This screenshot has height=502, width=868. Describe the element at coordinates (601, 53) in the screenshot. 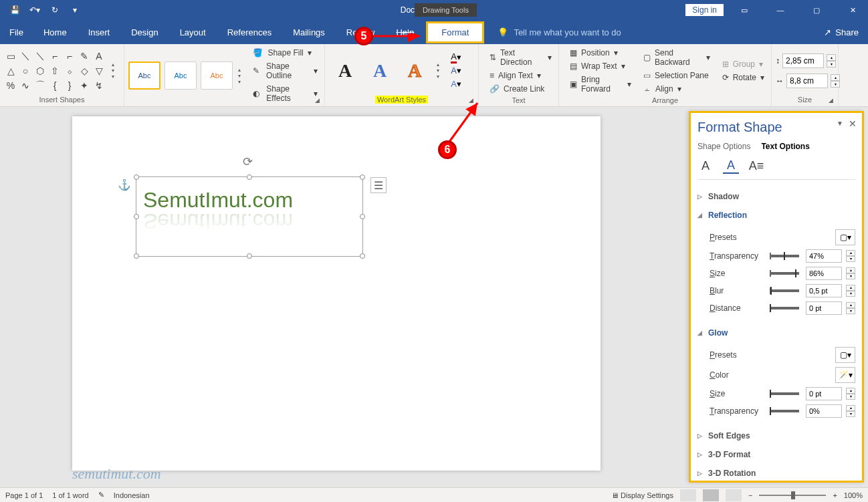

I see `position-button: ▦Position▾` at that location.